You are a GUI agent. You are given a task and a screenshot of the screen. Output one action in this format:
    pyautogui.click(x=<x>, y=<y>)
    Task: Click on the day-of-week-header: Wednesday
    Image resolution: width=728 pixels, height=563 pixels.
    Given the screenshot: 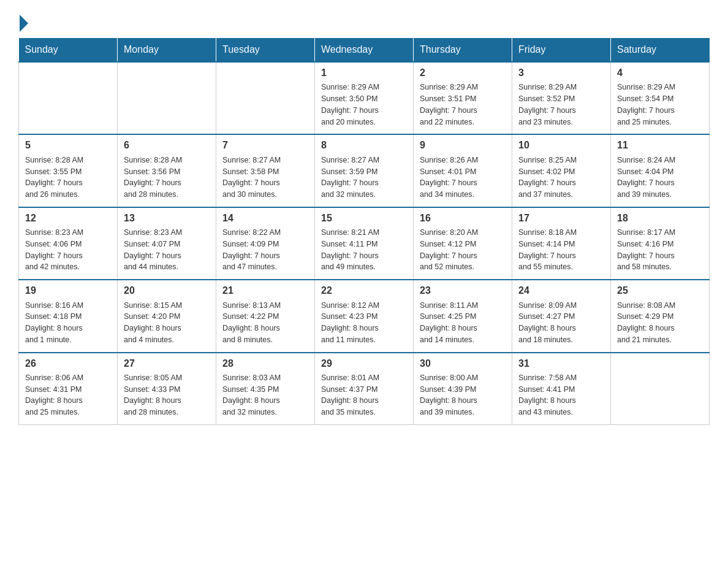 What is the action you would take?
    pyautogui.click(x=364, y=50)
    